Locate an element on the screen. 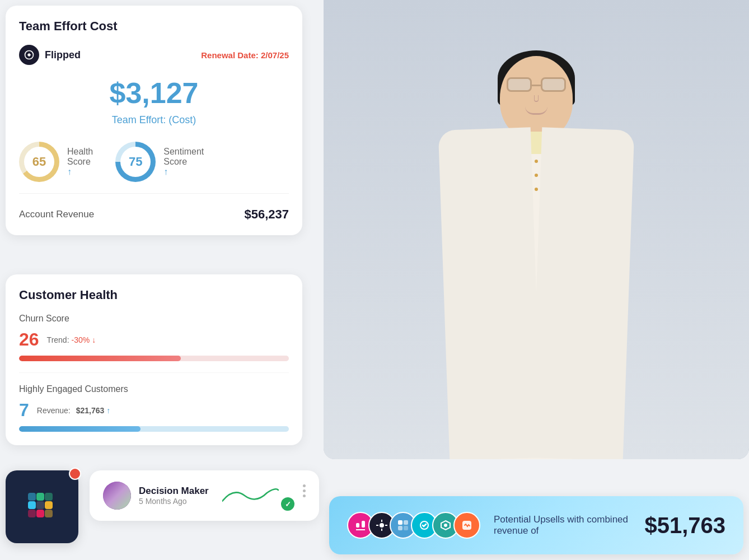  dm-menu-button is located at coordinates (305, 489).